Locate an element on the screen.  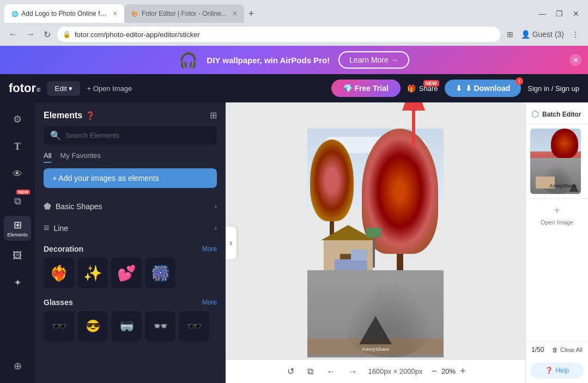
tab-2-close: ✕ is located at coordinates (235, 14).